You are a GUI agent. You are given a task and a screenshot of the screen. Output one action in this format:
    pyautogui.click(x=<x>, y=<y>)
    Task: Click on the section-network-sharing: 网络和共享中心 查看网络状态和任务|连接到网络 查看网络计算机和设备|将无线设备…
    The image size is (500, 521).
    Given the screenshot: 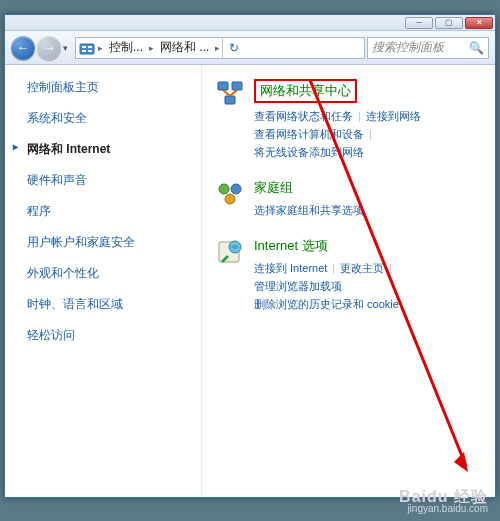 What is the action you would take?
    pyautogui.click(x=350, y=120)
    